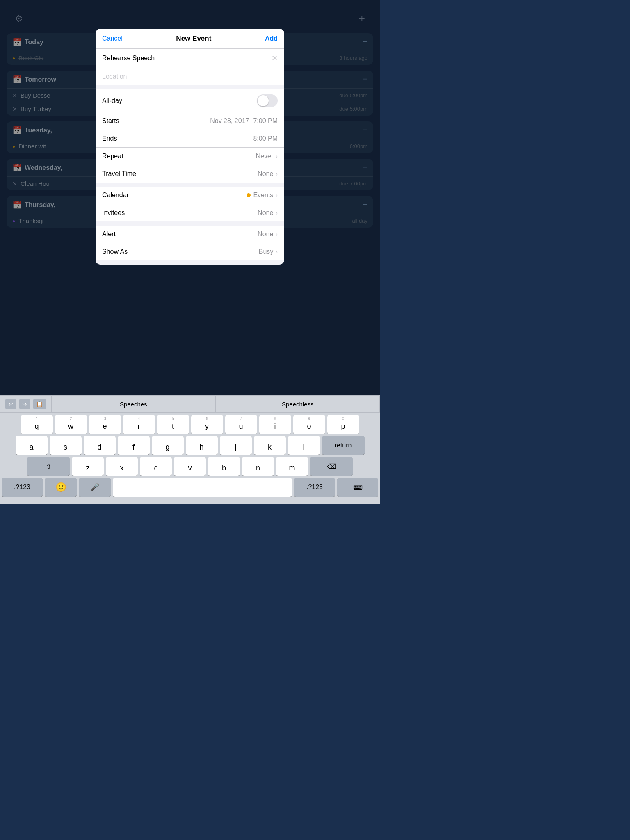  I want to click on key-o: 9o, so click(309, 425).